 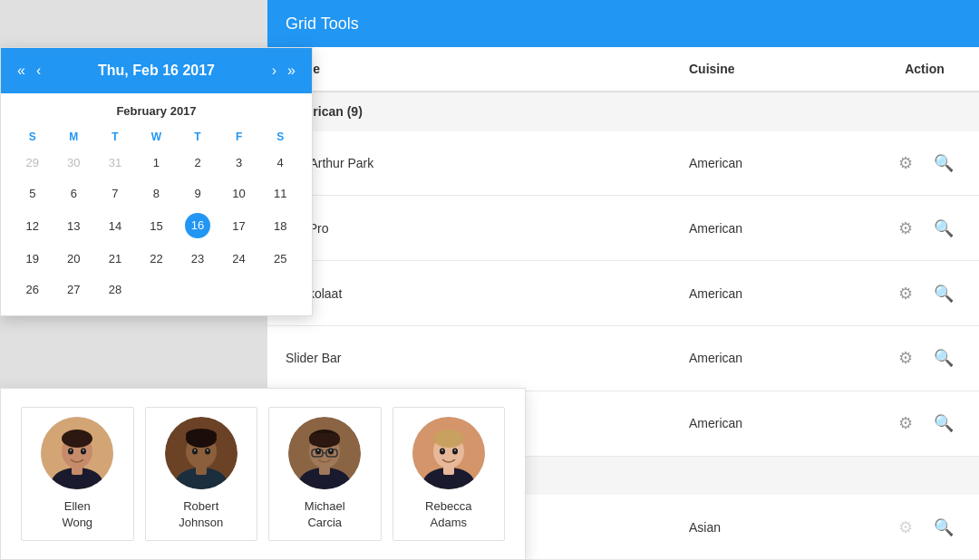 I want to click on cal-day-header: F, so click(x=239, y=137).